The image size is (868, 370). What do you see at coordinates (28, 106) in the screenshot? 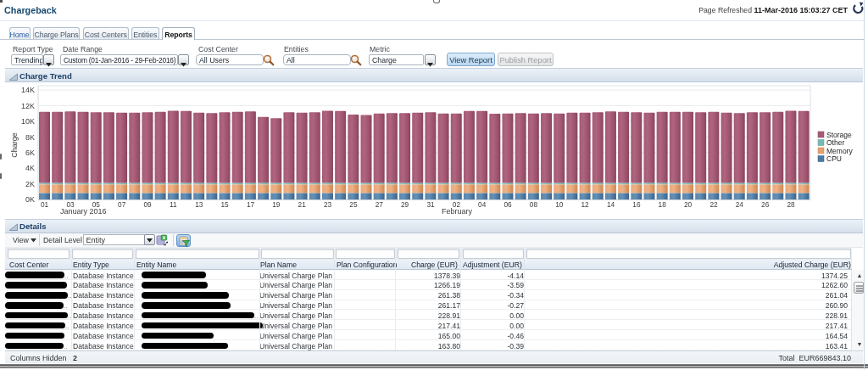
I see `svg-text: 12K` at bounding box center [28, 106].